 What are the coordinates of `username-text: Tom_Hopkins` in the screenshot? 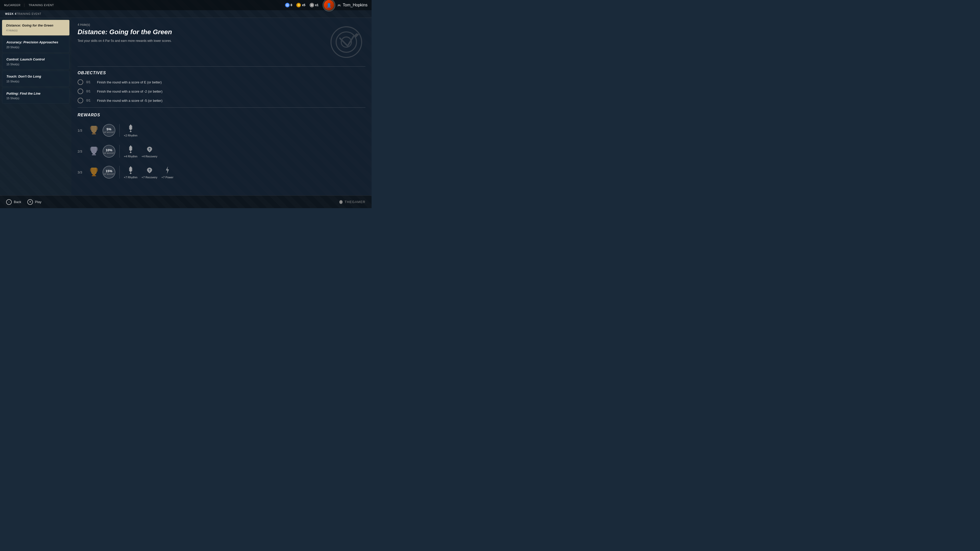 It's located at (355, 5).